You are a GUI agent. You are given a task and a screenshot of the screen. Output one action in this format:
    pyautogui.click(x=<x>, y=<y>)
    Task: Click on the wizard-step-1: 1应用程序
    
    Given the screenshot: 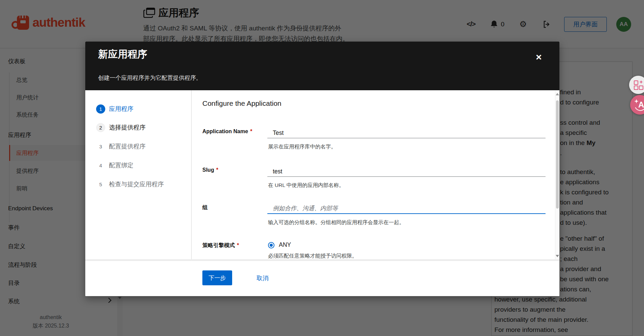 What is the action you would take?
    pyautogui.click(x=136, y=109)
    